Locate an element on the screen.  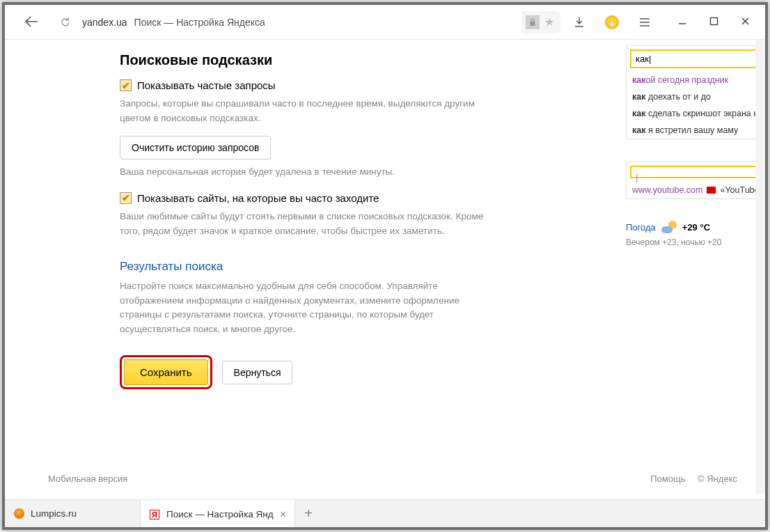
clear-history-button: Очистить историю запросов is located at coordinates (195, 148).